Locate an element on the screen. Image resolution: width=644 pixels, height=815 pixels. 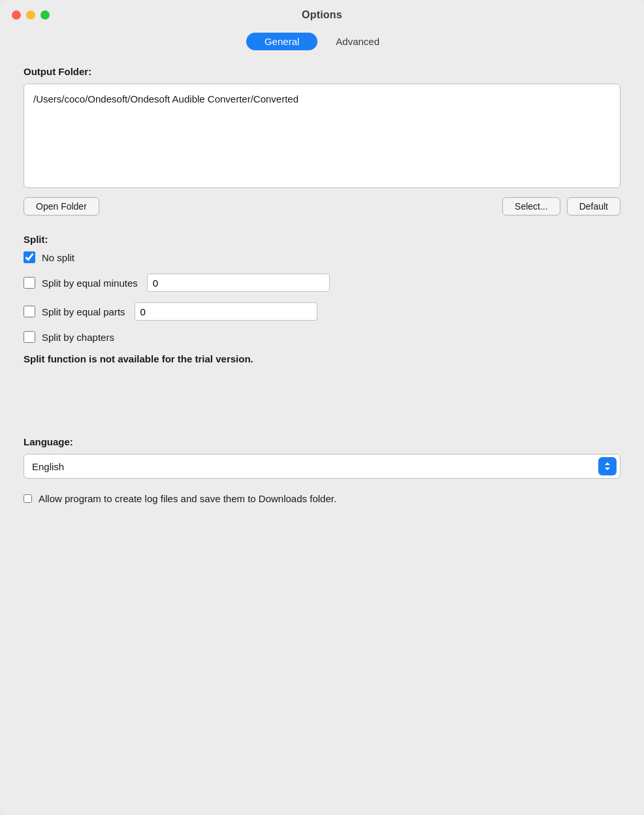
minimize-button is located at coordinates (31, 15).